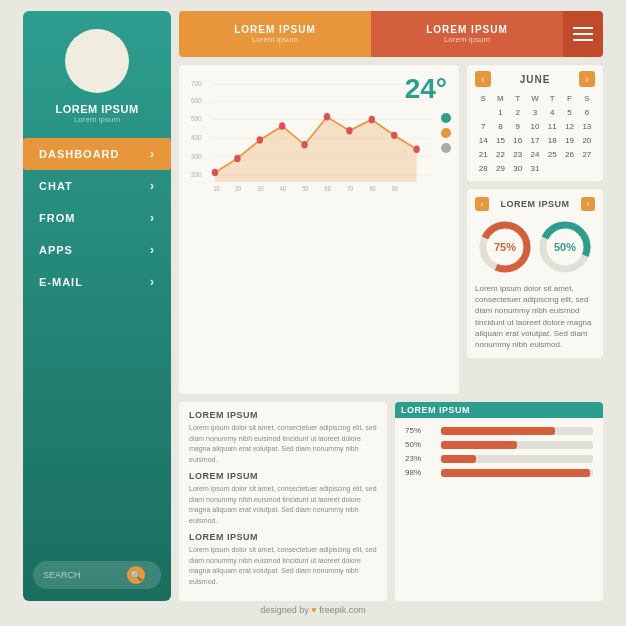 The height and width of the screenshot is (626, 626). What do you see at coordinates (482, 204) in the screenshot?
I see `donut-prev-button: ‹` at bounding box center [482, 204].